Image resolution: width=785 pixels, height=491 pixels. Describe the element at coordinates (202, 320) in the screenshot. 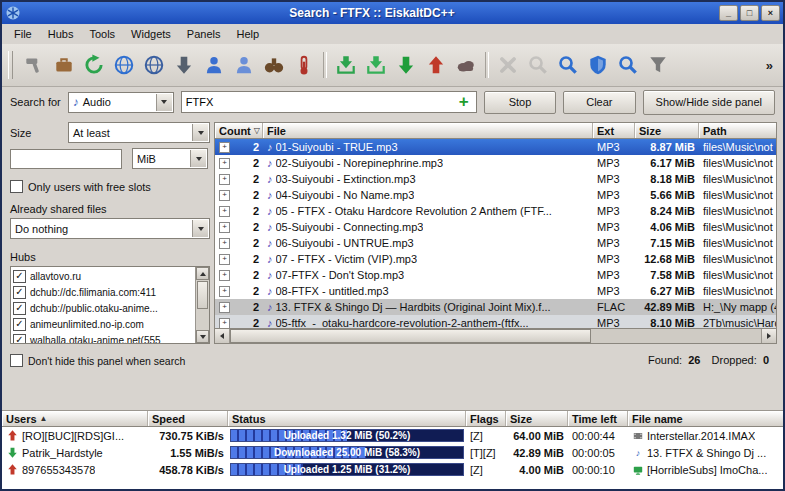

I see `scrollbar-track` at that location.